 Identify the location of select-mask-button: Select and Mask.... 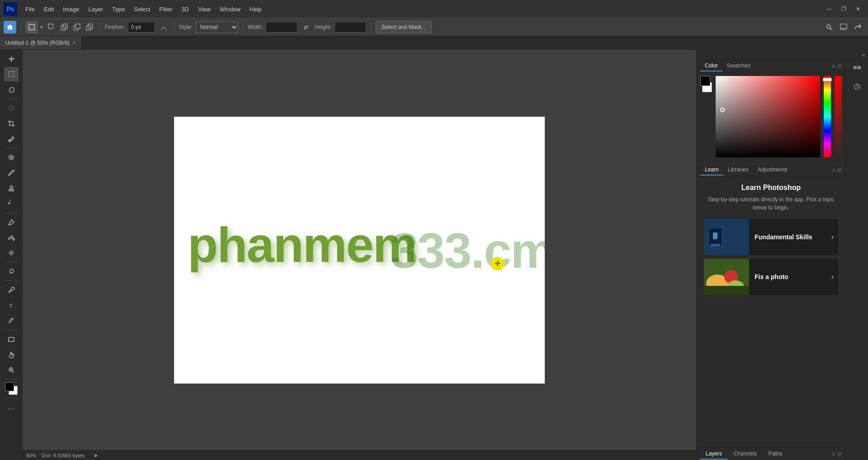
(404, 27).